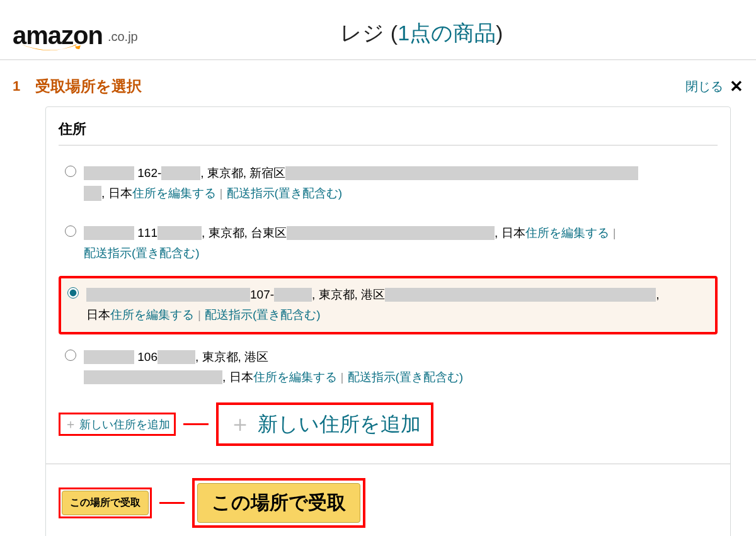 The height and width of the screenshot is (536, 756). What do you see at coordinates (388, 132) in the screenshot?
I see `panel-heading: 住所` at bounding box center [388, 132].